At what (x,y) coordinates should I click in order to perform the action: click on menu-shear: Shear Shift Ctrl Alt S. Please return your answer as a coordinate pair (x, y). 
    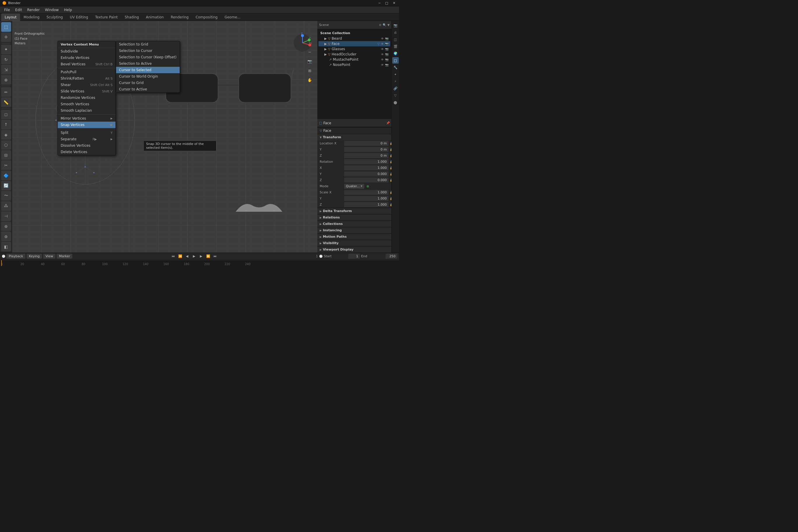
    Looking at the image, I should click on (87, 85).